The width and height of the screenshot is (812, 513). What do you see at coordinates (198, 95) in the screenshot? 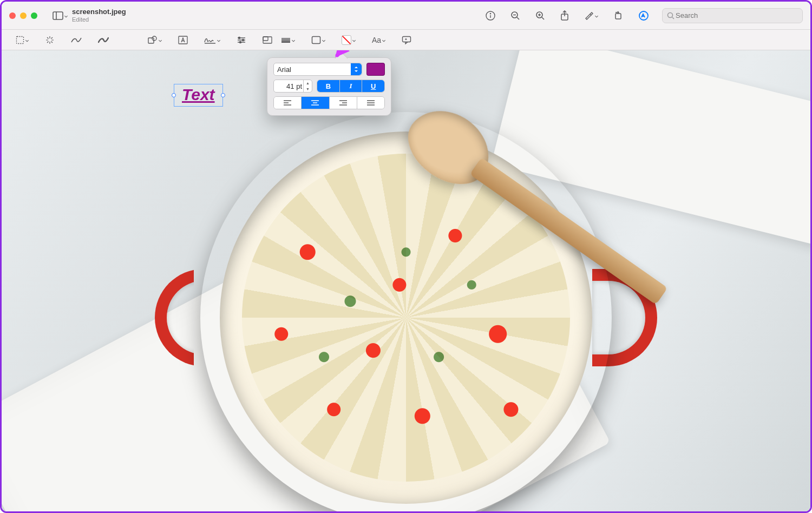
I see `text-annotation: Text` at bounding box center [198, 95].